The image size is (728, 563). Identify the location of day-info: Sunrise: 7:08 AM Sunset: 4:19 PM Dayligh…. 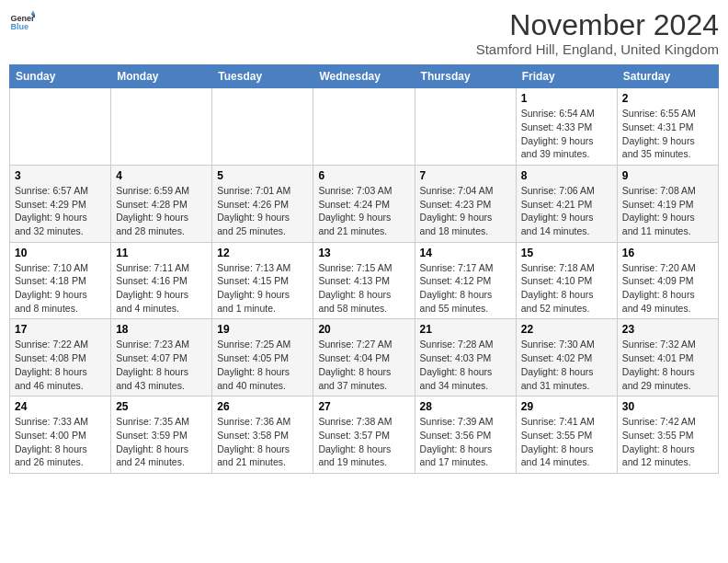
(667, 212).